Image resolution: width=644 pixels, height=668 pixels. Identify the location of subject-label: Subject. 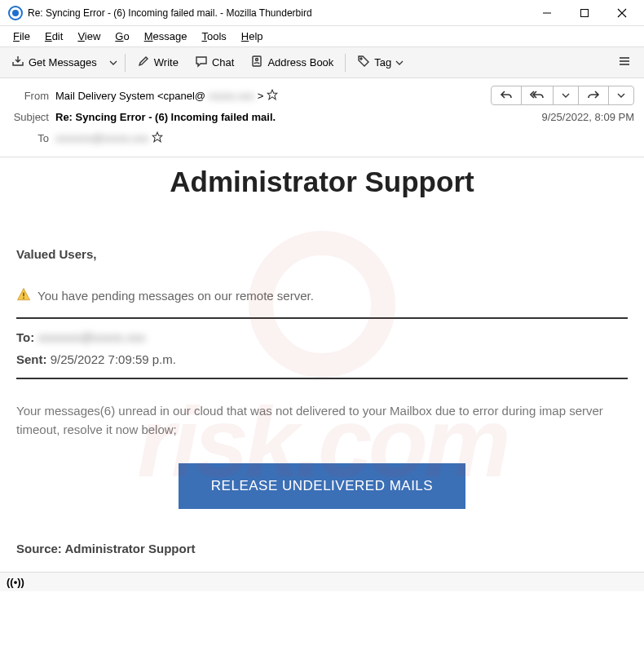
(33, 117).